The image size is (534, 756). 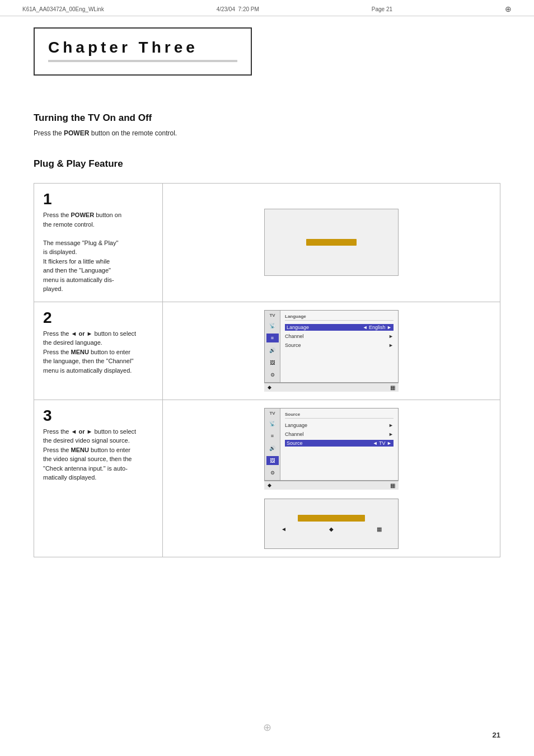 What do you see at coordinates (382, 9) in the screenshot?
I see `meta-page-ref: Page 21` at bounding box center [382, 9].